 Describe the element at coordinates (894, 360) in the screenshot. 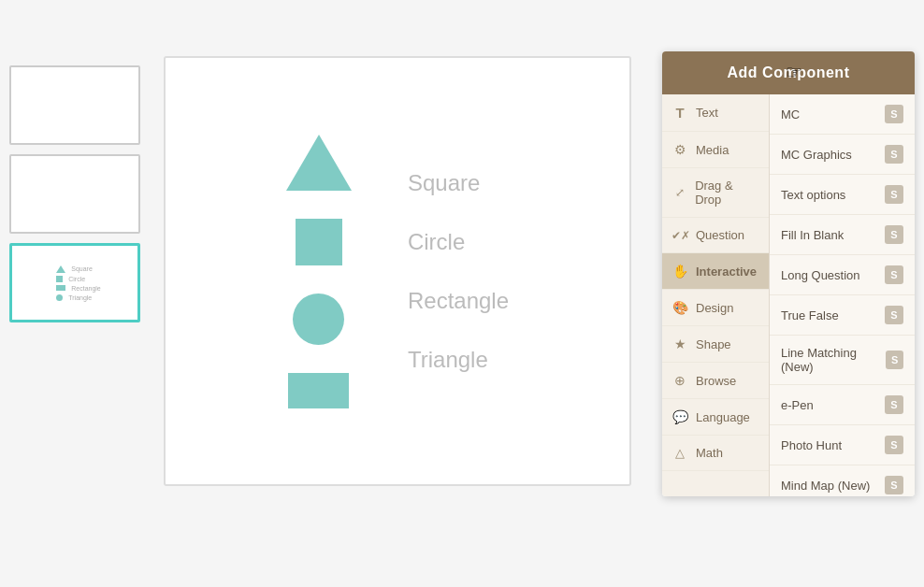

I see `option-line-matching-badge: S` at that location.